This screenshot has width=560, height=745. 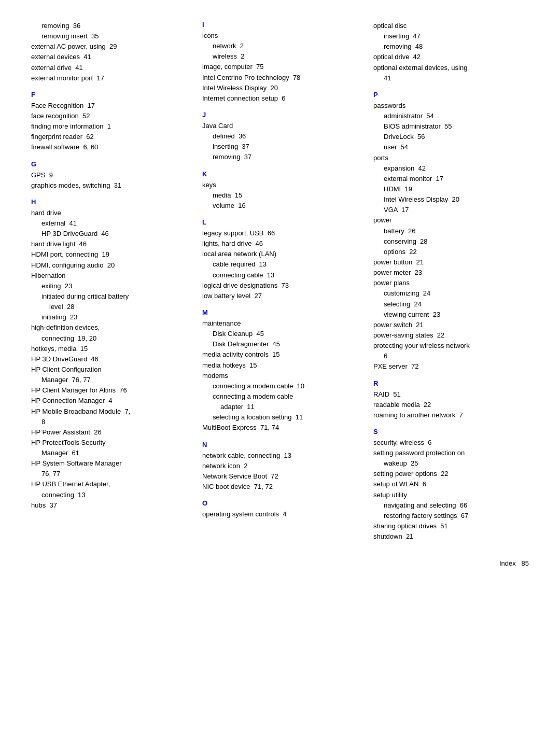 I want to click on entry-text: Face Recognition, so click(x=57, y=106).